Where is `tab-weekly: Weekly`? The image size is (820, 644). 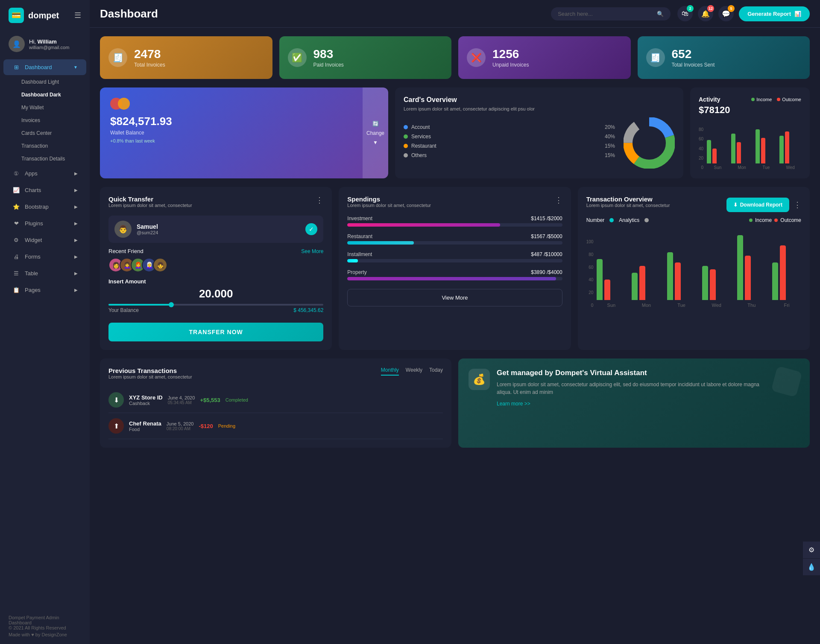
tab-weekly: Weekly is located at coordinates (414, 371).